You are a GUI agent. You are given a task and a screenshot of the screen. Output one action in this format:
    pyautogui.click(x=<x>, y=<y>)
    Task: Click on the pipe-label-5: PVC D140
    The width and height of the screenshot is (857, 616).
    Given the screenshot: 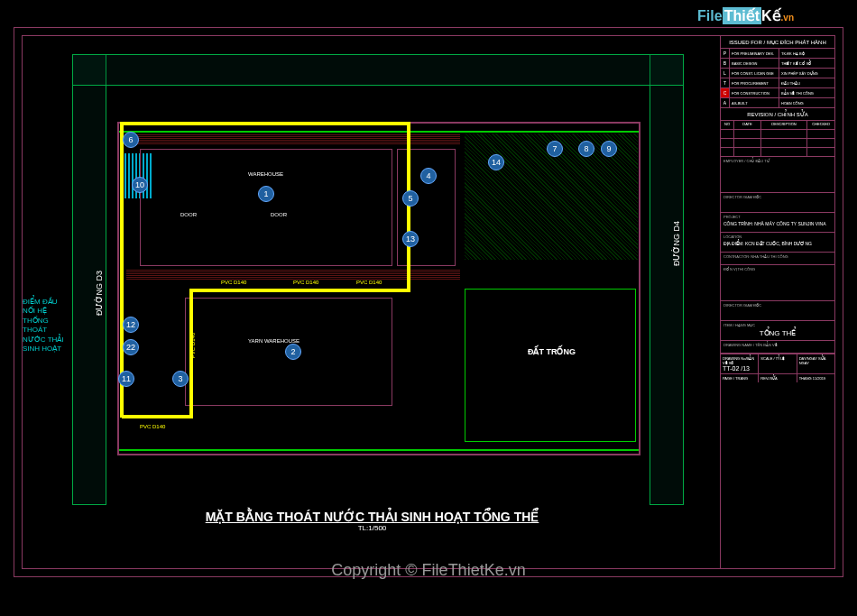 What is the action you would take?
    pyautogui.click(x=193, y=345)
    